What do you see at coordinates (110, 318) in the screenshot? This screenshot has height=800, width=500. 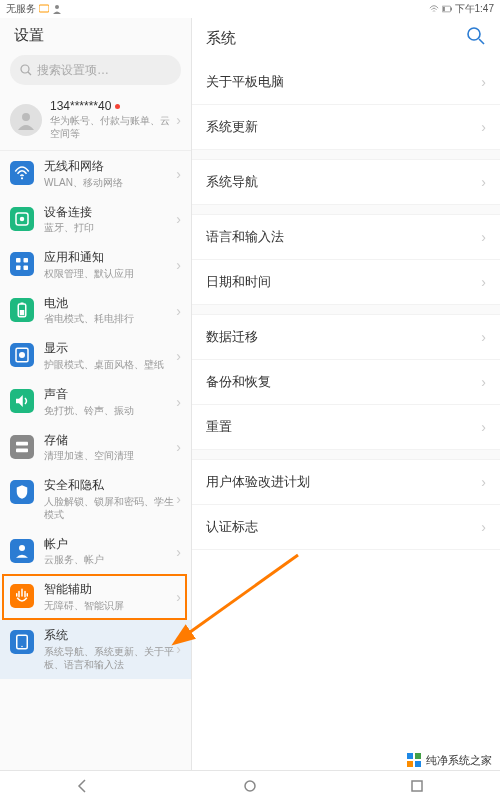 I see `sidebar-item-sub: 省电模式、耗电排行` at bounding box center [110, 318].